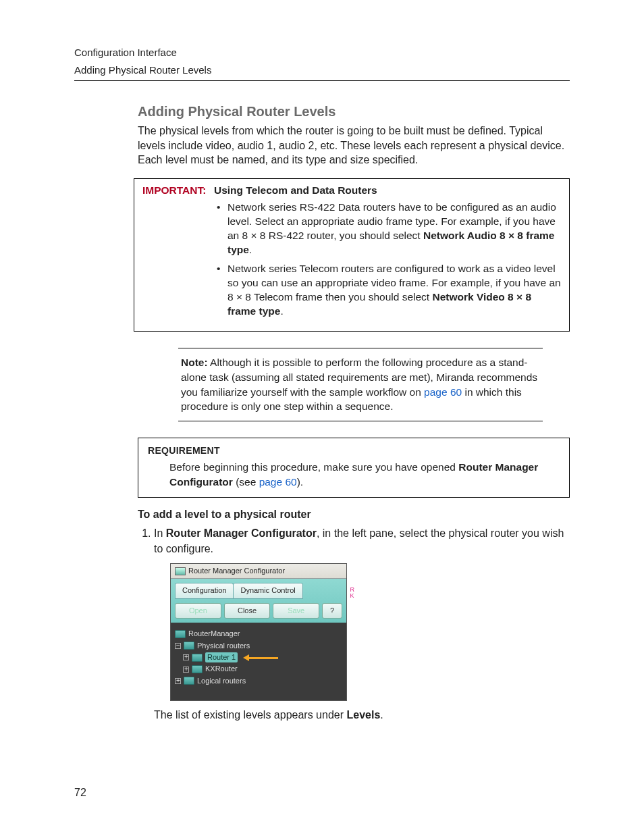 This screenshot has height=834, width=644. I want to click on tree-pane: RouterManager Physical routers Router 1, so click(259, 662).